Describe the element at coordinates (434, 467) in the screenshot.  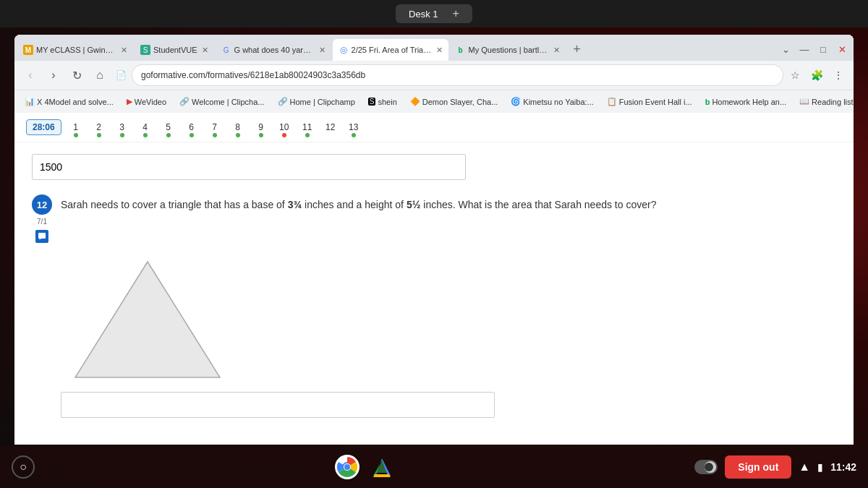
I see `bottom-taskbar: ○ S` at that location.